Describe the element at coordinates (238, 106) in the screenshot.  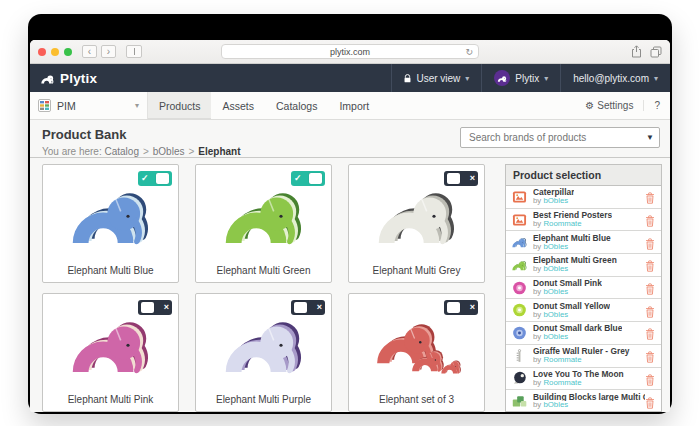
I see `tab-assets: Assets` at that location.